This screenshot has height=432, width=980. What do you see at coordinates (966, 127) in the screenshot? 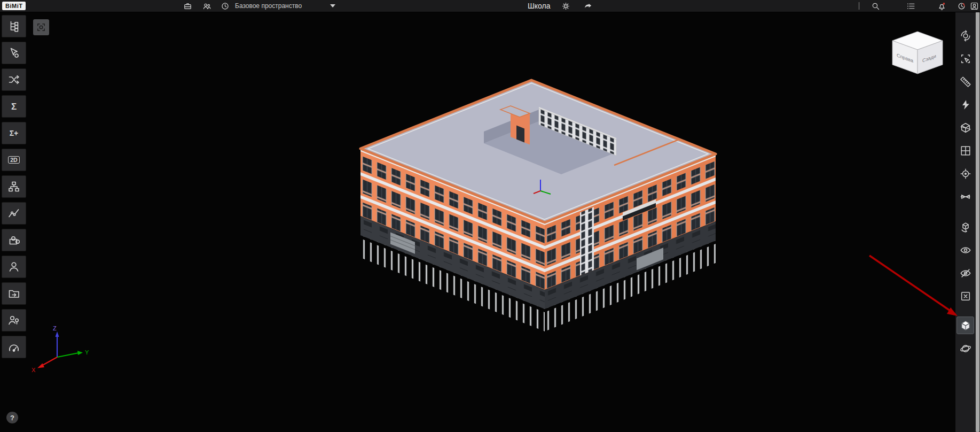
I see `section-box-button` at bounding box center [966, 127].